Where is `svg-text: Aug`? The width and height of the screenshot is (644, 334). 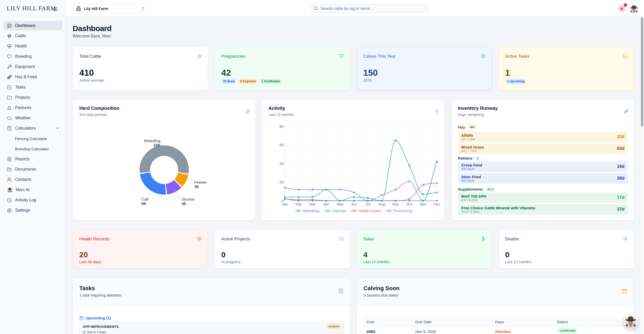
svg-text: Aug is located at coordinates (382, 204).